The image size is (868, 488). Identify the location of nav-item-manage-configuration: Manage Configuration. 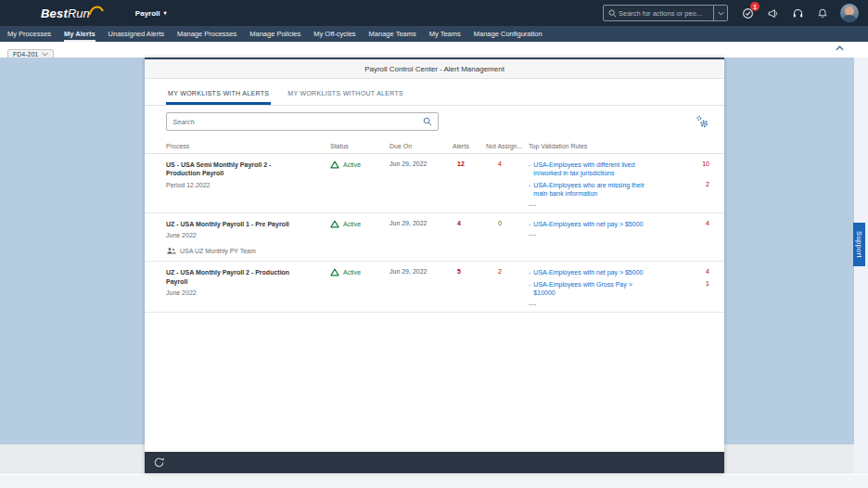
(508, 33).